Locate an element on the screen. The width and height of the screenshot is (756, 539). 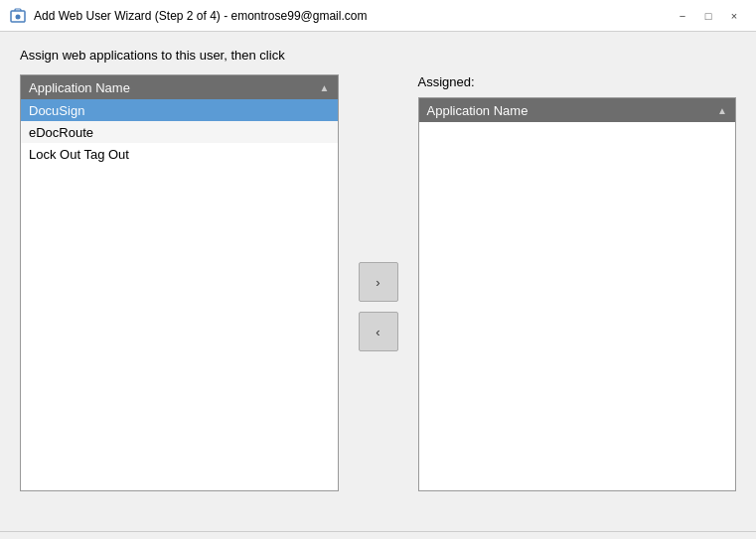
left-list-header-label: Application Name is located at coordinates (79, 87).